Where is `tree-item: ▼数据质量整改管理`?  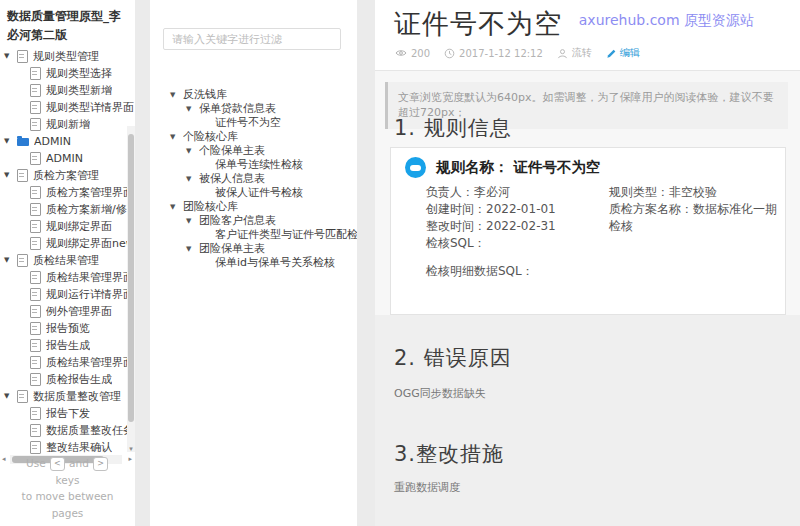
tree-item: ▼数据质量整改管理 is located at coordinates (68, 396).